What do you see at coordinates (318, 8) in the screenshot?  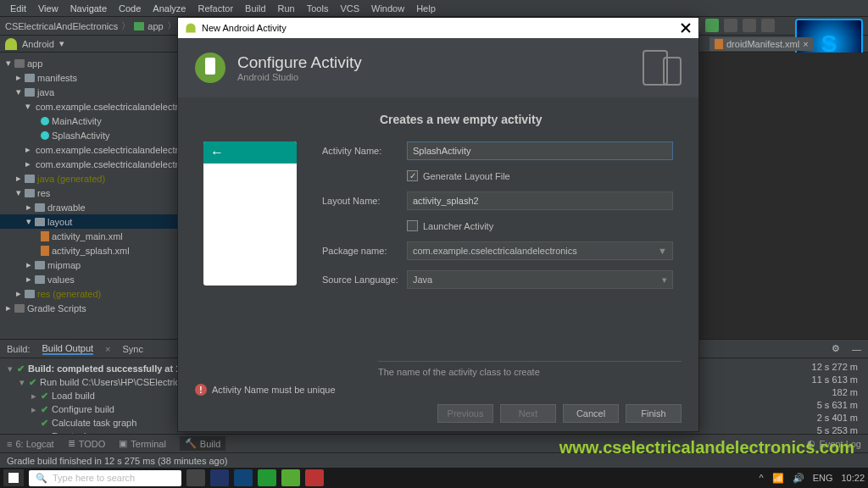 I see `menu-tools: Tools` at bounding box center [318, 8].